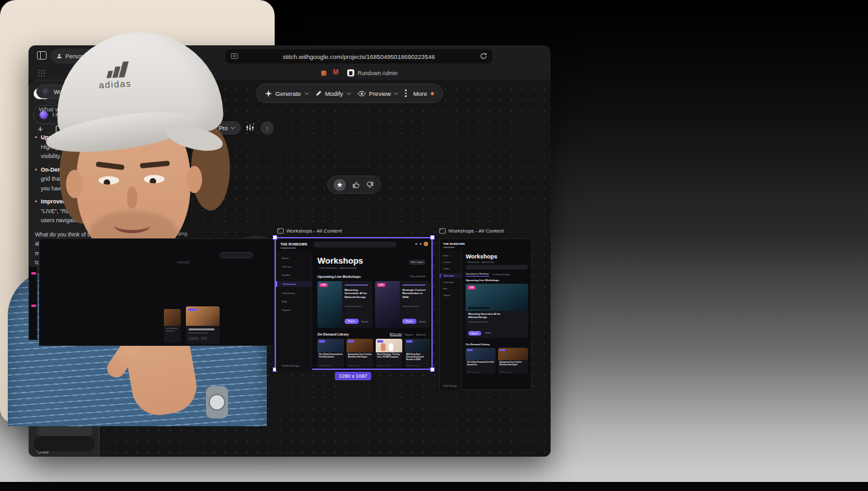 The image size is (868, 491). What do you see at coordinates (268, 93) in the screenshot?
I see `sparkle-icon` at bounding box center [268, 93].